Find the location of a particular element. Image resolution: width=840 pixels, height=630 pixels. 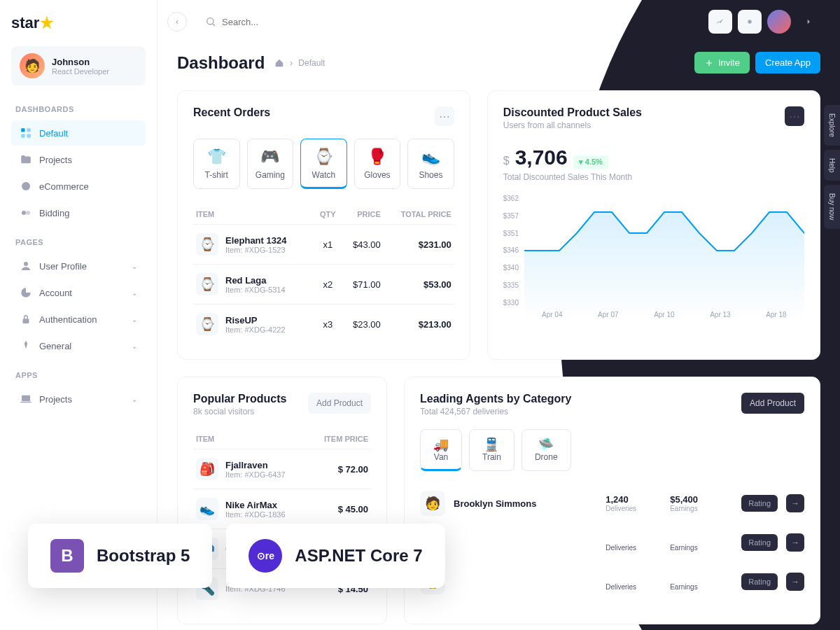

right-tab-explore: Explore is located at coordinates (832, 125).